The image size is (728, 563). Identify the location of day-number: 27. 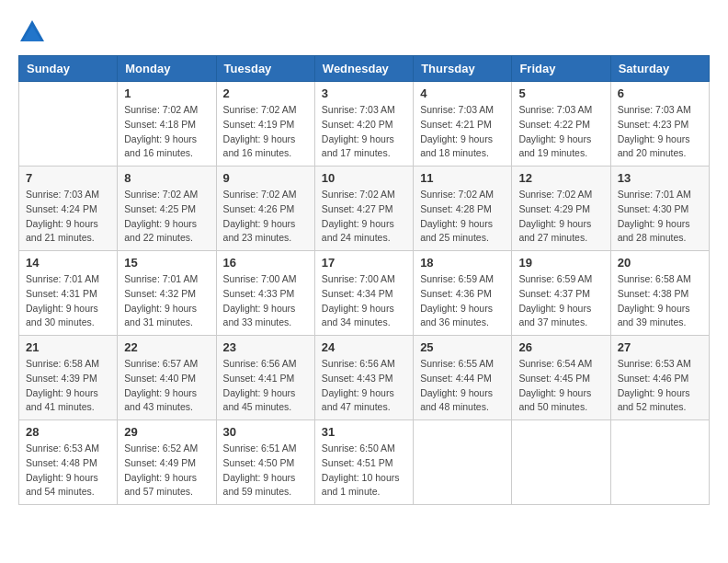
(660, 348).